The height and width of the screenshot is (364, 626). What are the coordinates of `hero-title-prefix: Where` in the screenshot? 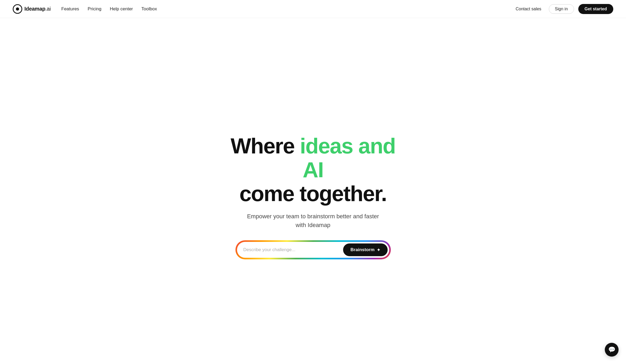 It's located at (265, 146).